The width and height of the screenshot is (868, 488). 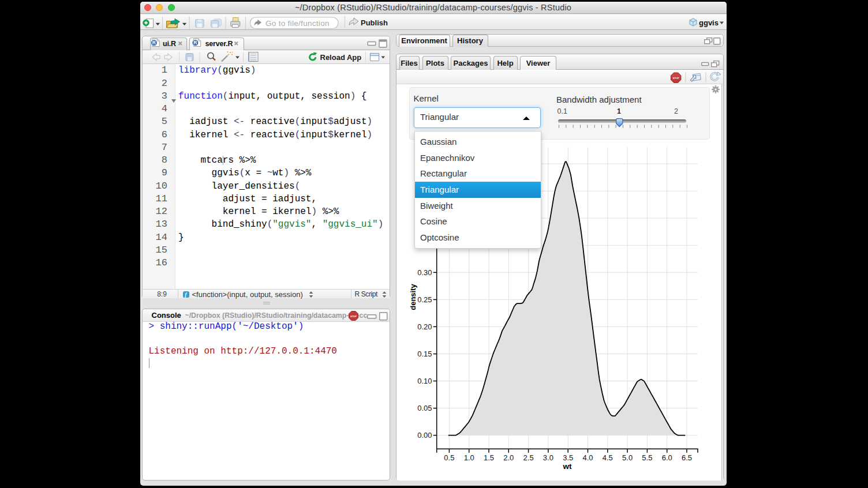 I want to click on svg-text: 1.5, so click(x=489, y=458).